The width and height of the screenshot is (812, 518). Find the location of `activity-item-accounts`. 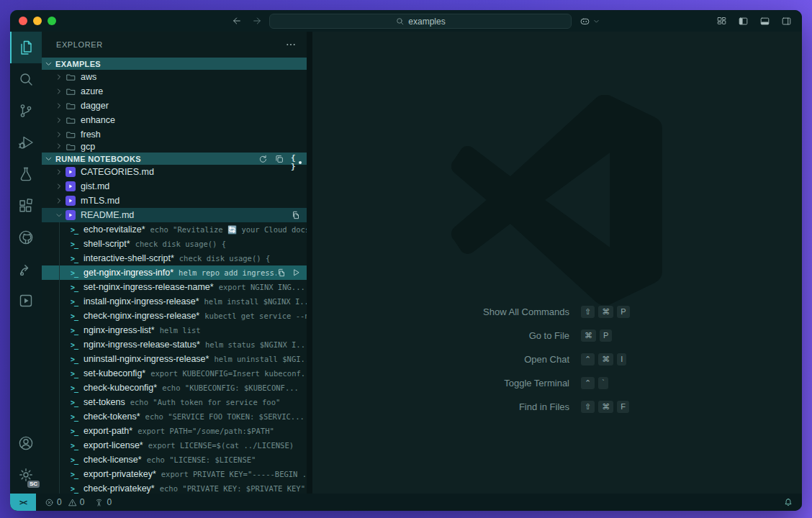

activity-item-accounts is located at coordinates (26, 443).